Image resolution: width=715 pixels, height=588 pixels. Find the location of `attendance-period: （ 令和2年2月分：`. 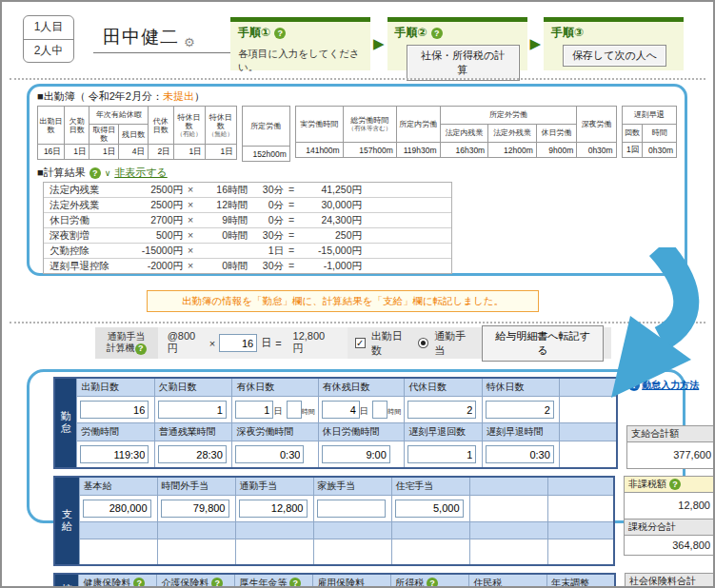

attendance-period: （ 令和2年2月分： is located at coordinates (119, 96).